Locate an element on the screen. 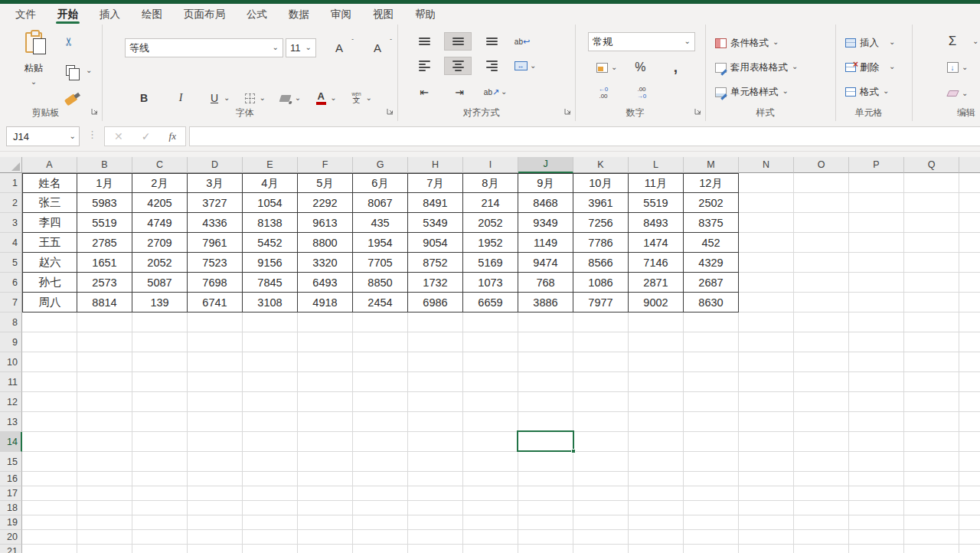  cell-G11 is located at coordinates (381, 382).